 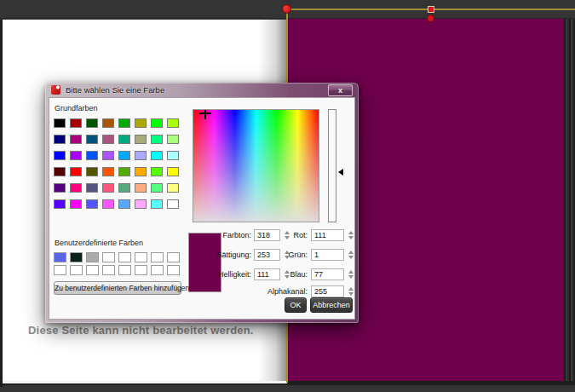 What do you see at coordinates (115, 90) in the screenshot?
I see `dialog-title: Bitte wählen Sie eine Farbe` at bounding box center [115, 90].